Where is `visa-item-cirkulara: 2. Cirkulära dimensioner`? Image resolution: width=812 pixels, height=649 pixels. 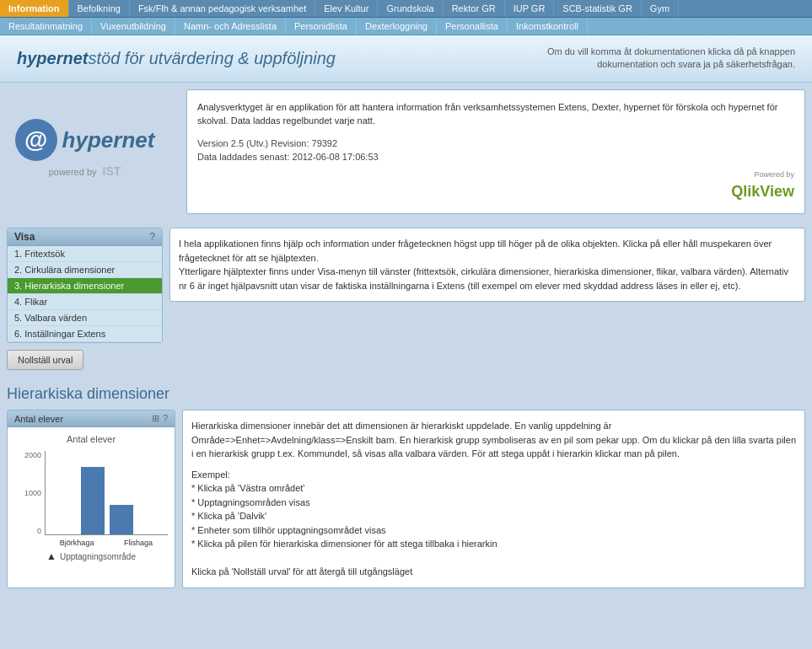 visa-item-cirkulara: 2. Cirkulära dimensioner is located at coordinates (84, 270).